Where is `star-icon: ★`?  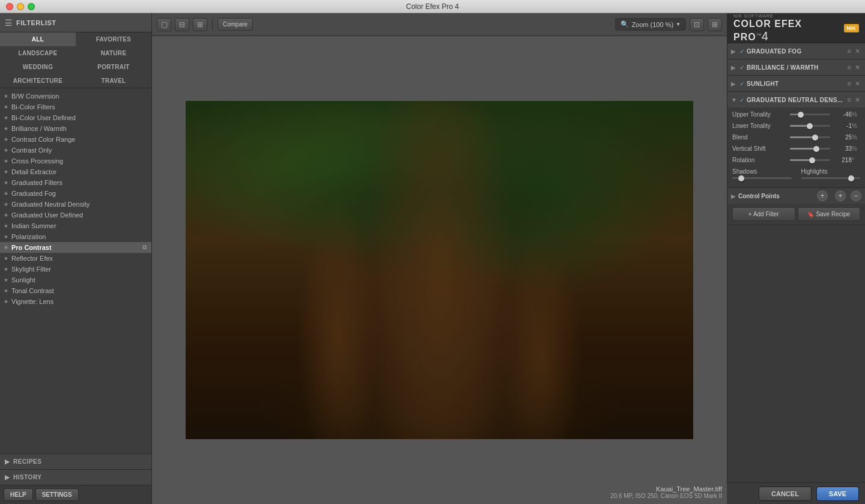 star-icon: ★ is located at coordinates (6, 139).